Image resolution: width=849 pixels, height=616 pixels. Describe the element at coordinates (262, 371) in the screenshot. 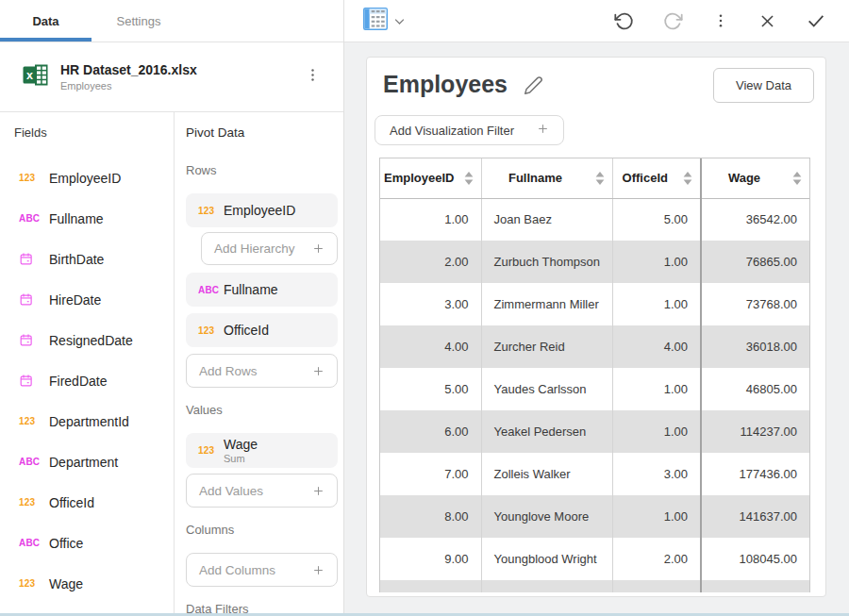

I see `add-rows-button: Add Rows` at that location.